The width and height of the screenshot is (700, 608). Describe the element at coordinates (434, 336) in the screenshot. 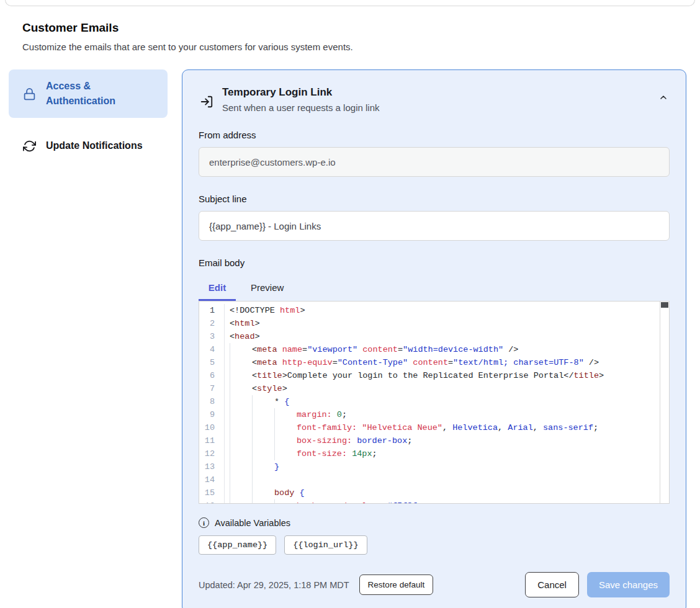

I see `code-line: 3<head>` at that location.